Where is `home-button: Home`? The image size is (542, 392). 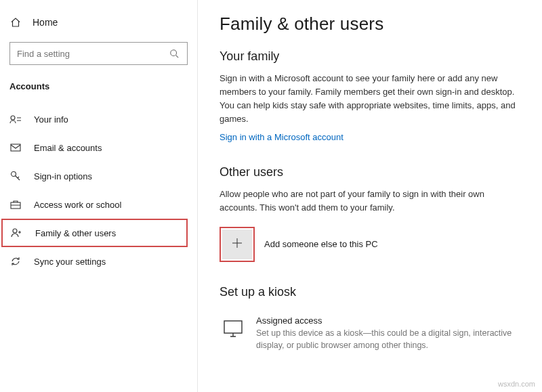
home-button: Home is located at coordinates (99, 25).